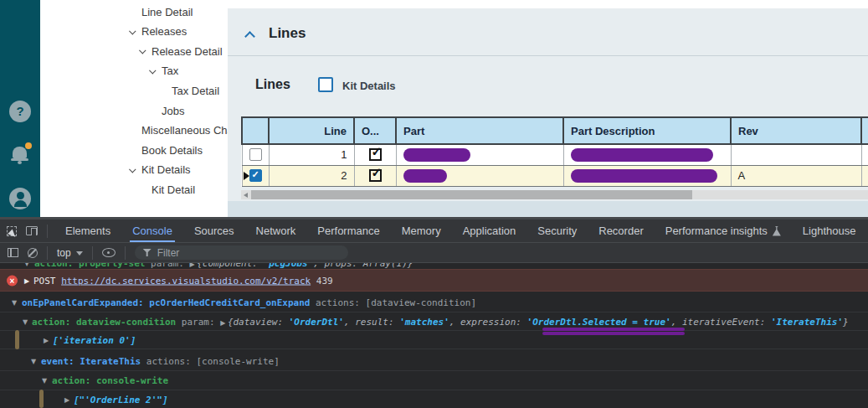 This screenshot has width=868, height=408. Describe the element at coordinates (33, 253) in the screenshot. I see `clear-console-icon` at that location.